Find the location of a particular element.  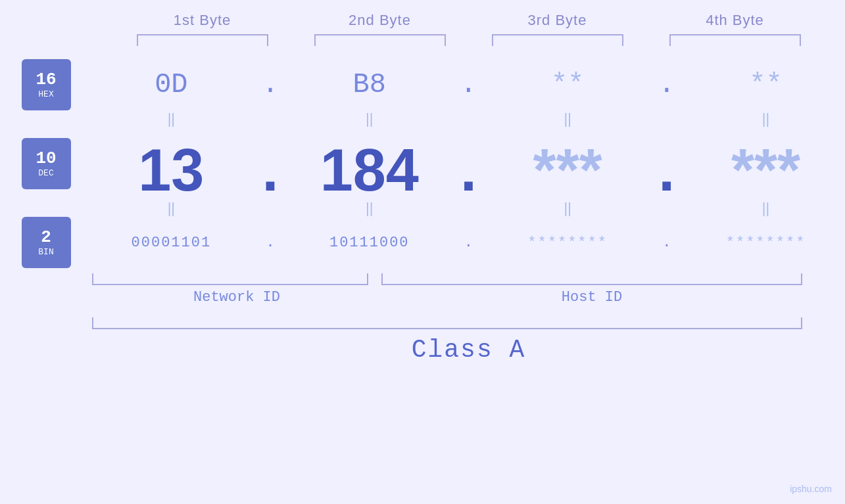

eq-values-1: || || || || is located at coordinates (468, 119).